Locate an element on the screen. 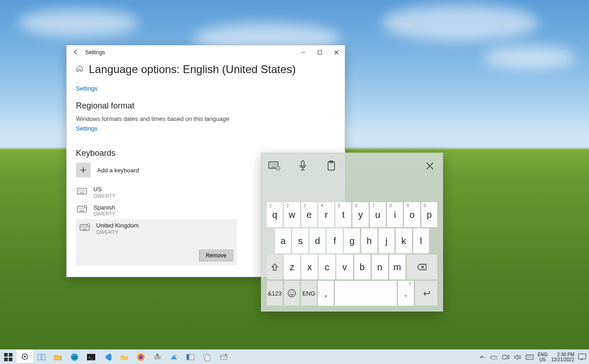  add-keyboard-button is located at coordinates (83, 170).